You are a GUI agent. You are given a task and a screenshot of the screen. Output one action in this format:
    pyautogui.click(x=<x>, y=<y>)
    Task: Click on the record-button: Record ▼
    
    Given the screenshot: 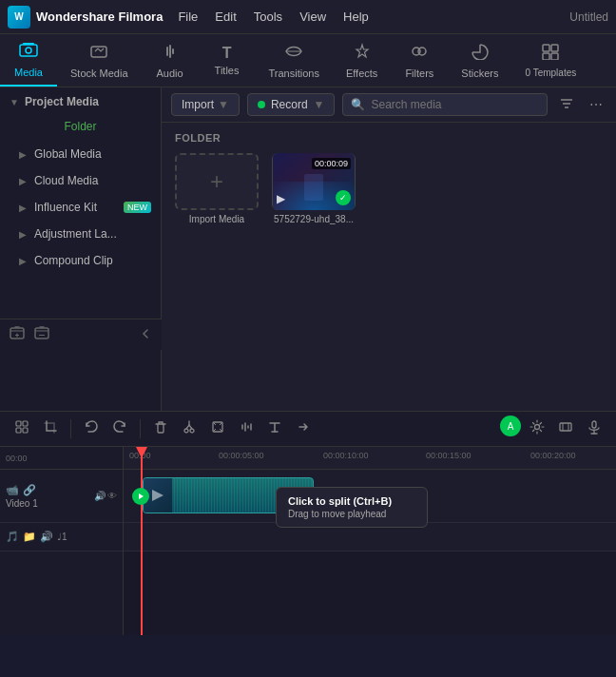 What is the action you would take?
    pyautogui.click(x=291, y=105)
    